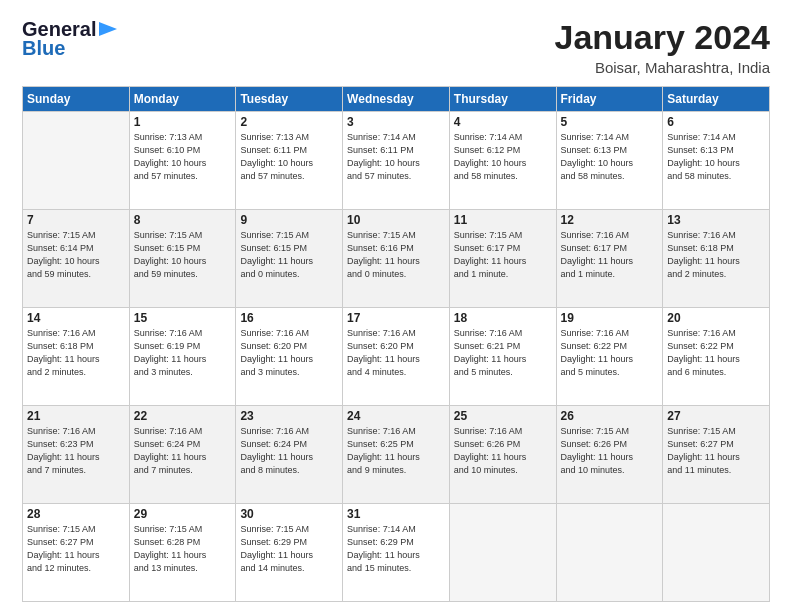 The width and height of the screenshot is (792, 612). What do you see at coordinates (663, 47) in the screenshot?
I see `title-block: January 2024 Boisar, Maharashtra, India` at bounding box center [663, 47].